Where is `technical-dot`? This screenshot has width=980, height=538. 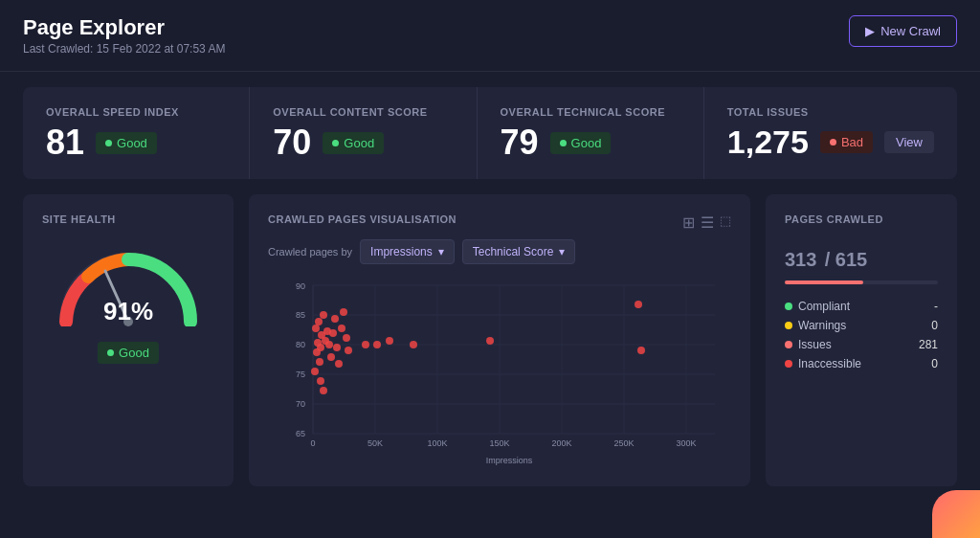
technical-dot is located at coordinates (563, 144).